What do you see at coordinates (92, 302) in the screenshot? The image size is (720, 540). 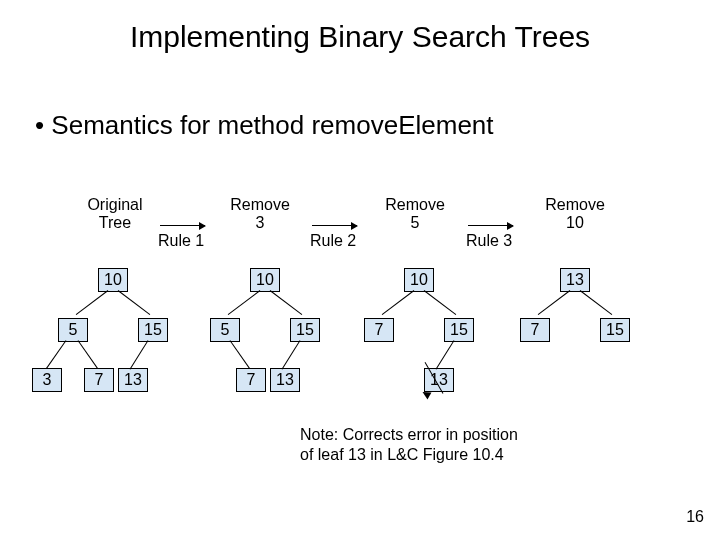 I see `t1-e1` at bounding box center [92, 302].